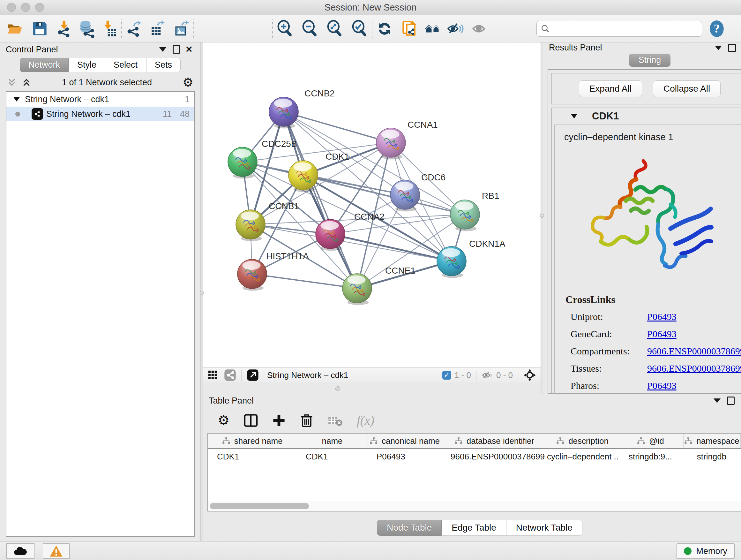 Image resolution: width=741 pixels, height=560 pixels. What do you see at coordinates (712, 456) in the screenshot?
I see `cell-namespace: stringdb` at bounding box center [712, 456].